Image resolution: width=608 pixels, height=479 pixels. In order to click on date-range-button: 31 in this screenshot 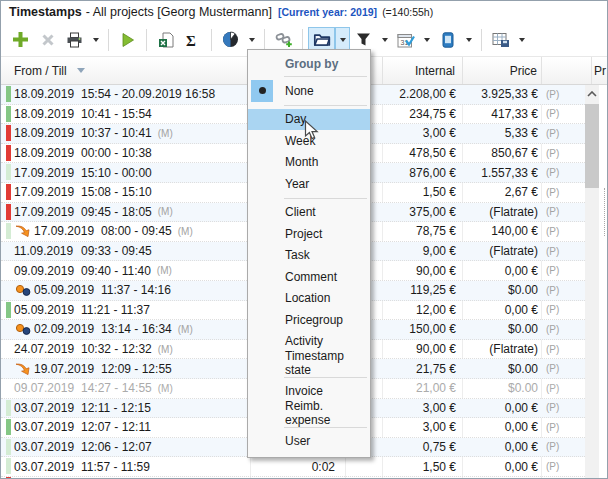, I will do `click(406, 40)`.